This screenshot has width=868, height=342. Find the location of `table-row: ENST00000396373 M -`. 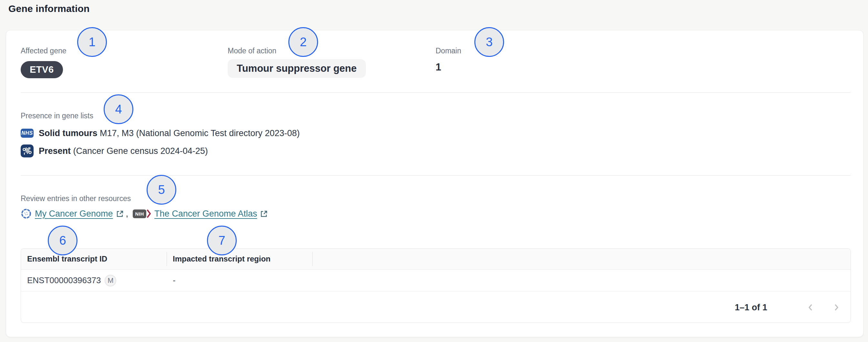

table-row: ENST00000396373 M - is located at coordinates (436, 281).